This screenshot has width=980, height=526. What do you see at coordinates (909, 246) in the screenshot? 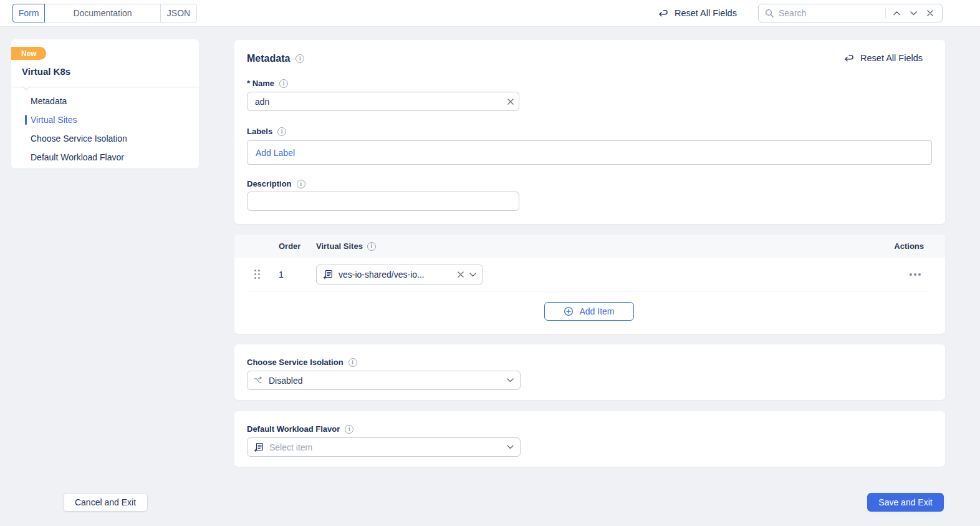
I see `column-actions: Actions` at bounding box center [909, 246].